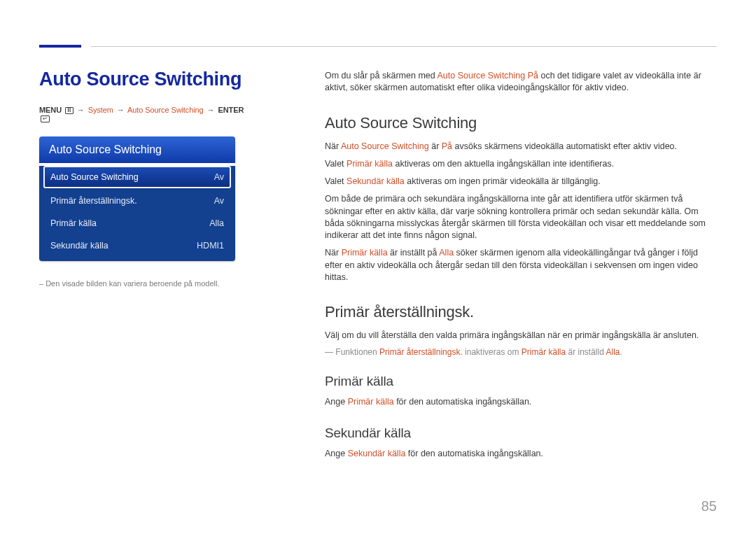 This screenshot has height=534, width=756. What do you see at coordinates (521, 454) in the screenshot?
I see `paragraph: Ange Sekundär källa för den automatiska …` at bounding box center [521, 454].